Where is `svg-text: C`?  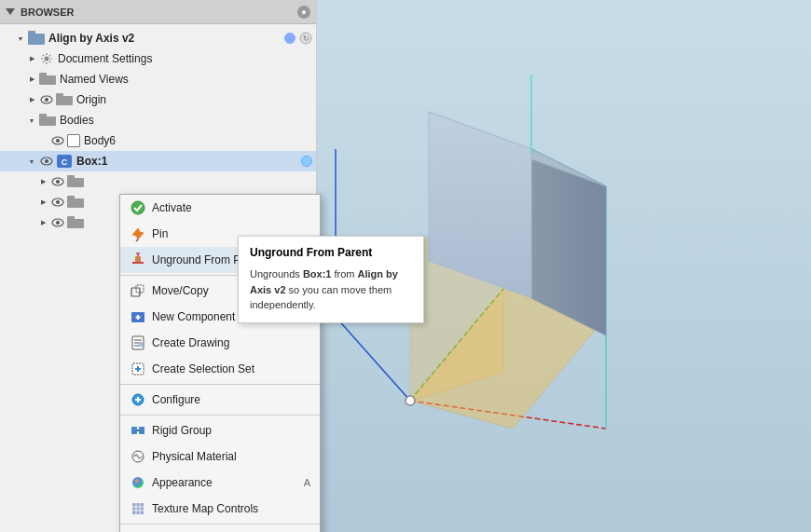
svg-text: C is located at coordinates (65, 162).